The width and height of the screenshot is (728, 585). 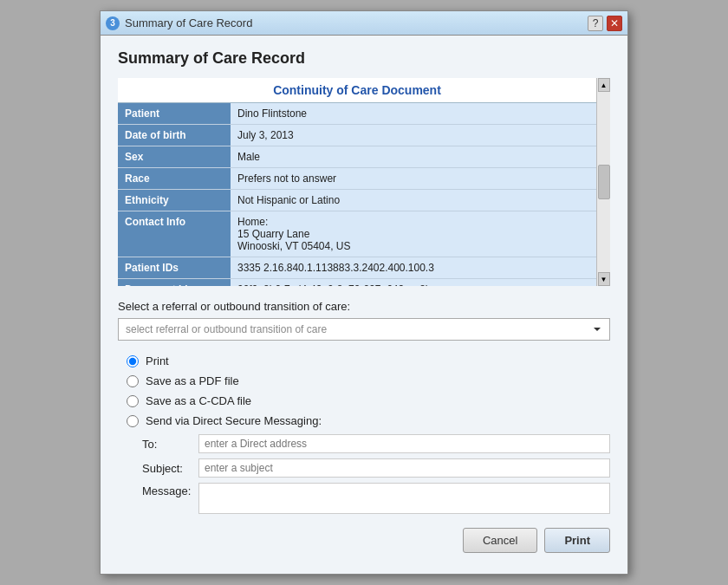 I want to click on referral-label: Select a referral or outbound transition…, so click(x=364, y=307).